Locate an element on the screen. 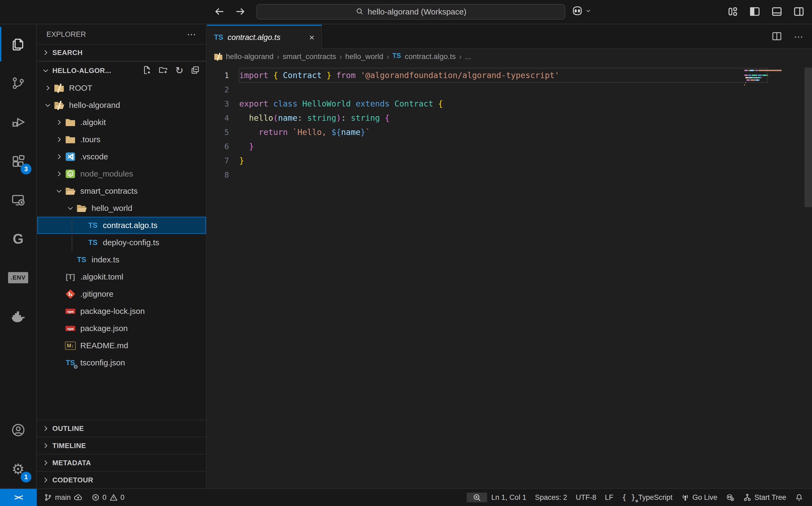 The width and height of the screenshot is (812, 506). tree-item-tsconfig-json: TS⚙tsconfig.json is located at coordinates (122, 363).